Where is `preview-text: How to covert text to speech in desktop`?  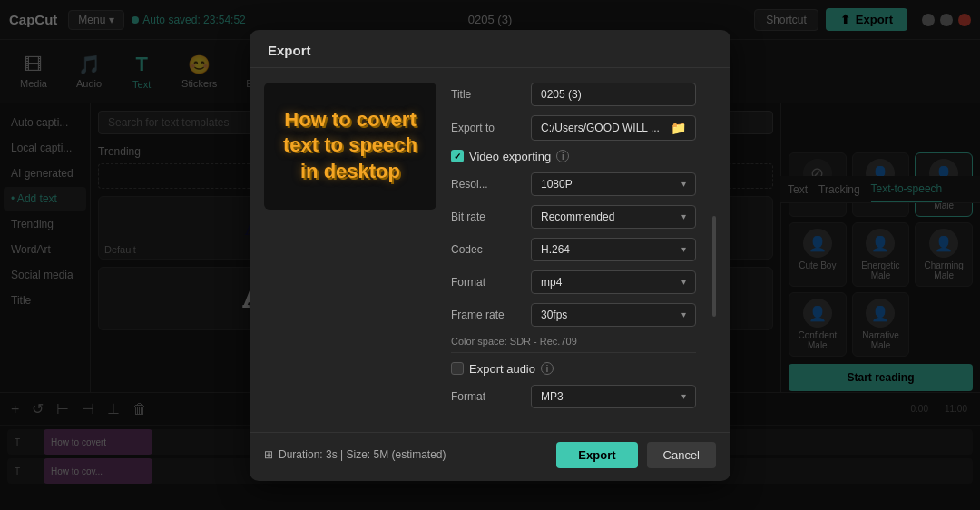
preview-text: How to covert text to speech in desktop is located at coordinates (350, 146).